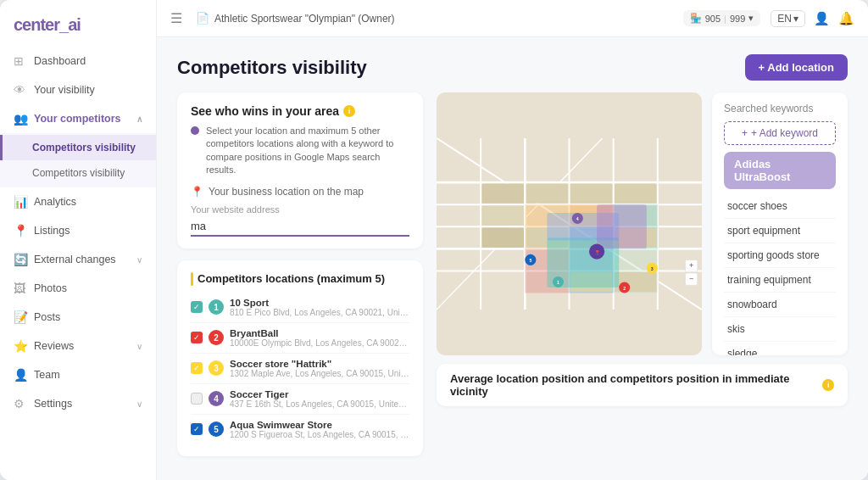 This screenshot has height=480, width=868. I want to click on language-selector: EN ▾, so click(788, 19).